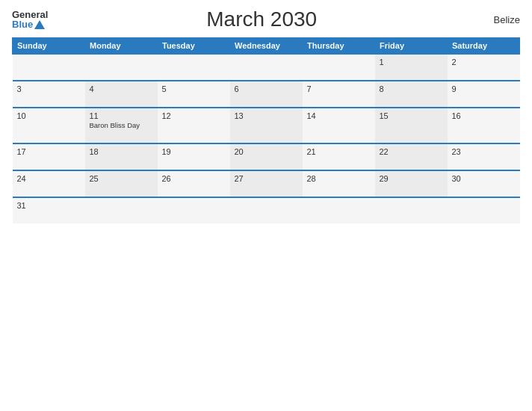 Image resolution: width=532 pixels, height=411 pixels. I want to click on calendar-cell: 2, so click(484, 67).